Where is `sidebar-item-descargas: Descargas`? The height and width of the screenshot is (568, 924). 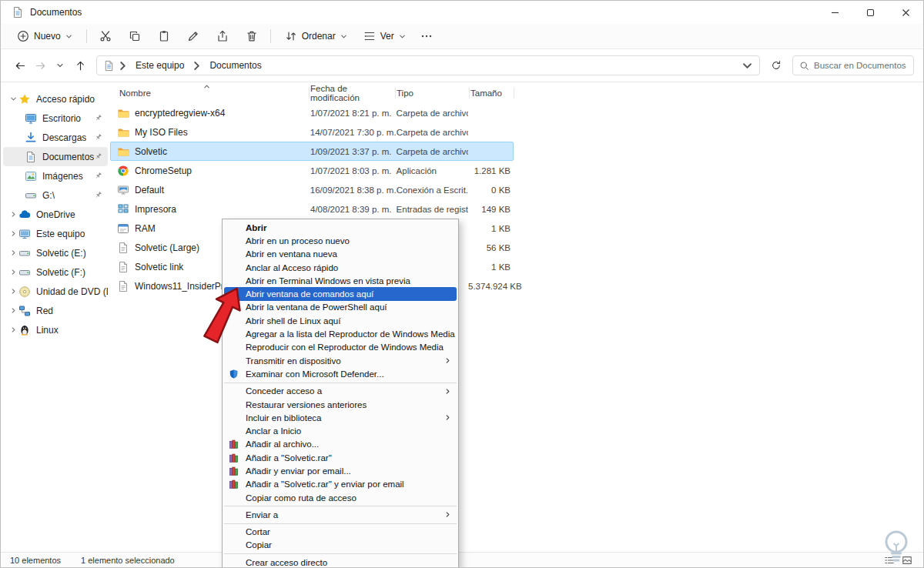
sidebar-item-descargas: Descargas is located at coordinates (55, 137).